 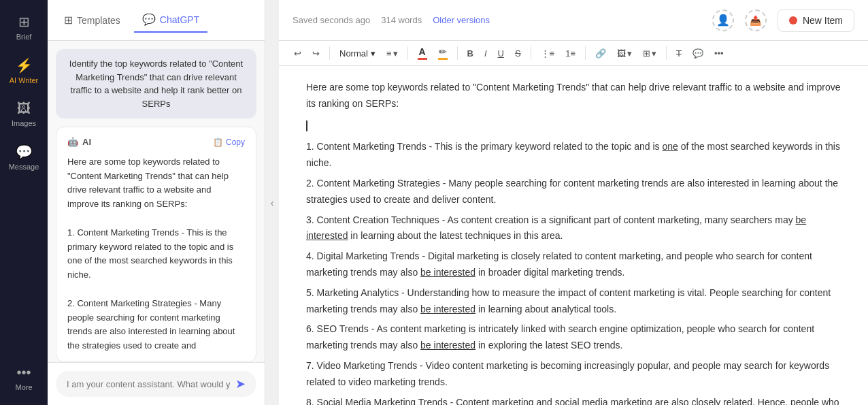 What do you see at coordinates (24, 157) in the screenshot?
I see `sidebar-item-message: 💬 Message` at bounding box center [24, 157].